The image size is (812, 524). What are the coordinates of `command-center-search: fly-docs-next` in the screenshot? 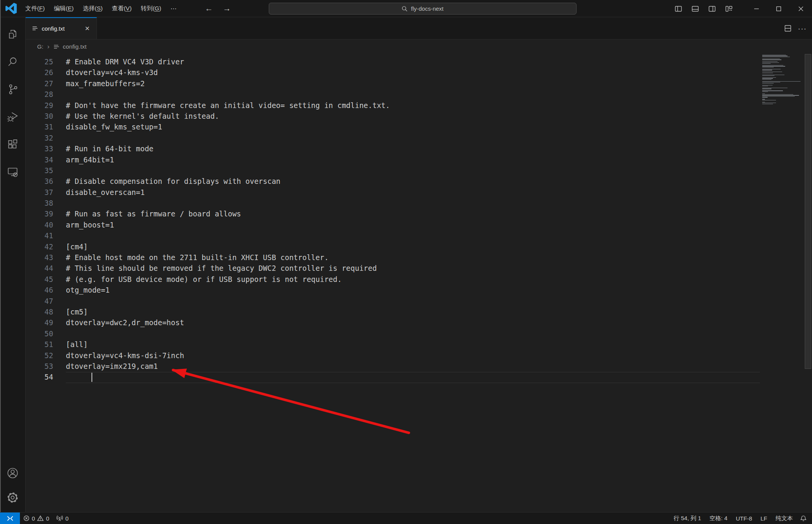 It's located at (423, 8).